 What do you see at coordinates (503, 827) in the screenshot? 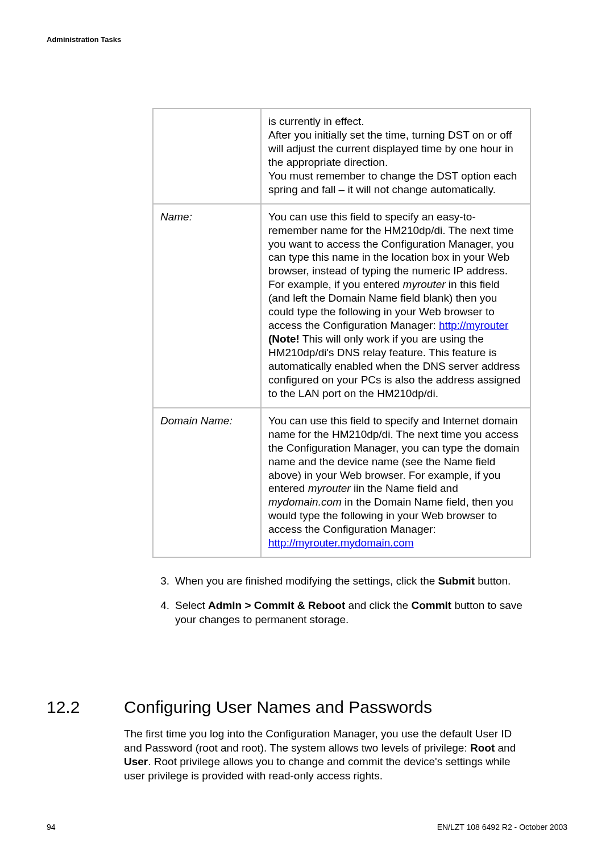
I see `doc-id: EN/LZT 108 6492 R2 - October 2003` at bounding box center [503, 827].